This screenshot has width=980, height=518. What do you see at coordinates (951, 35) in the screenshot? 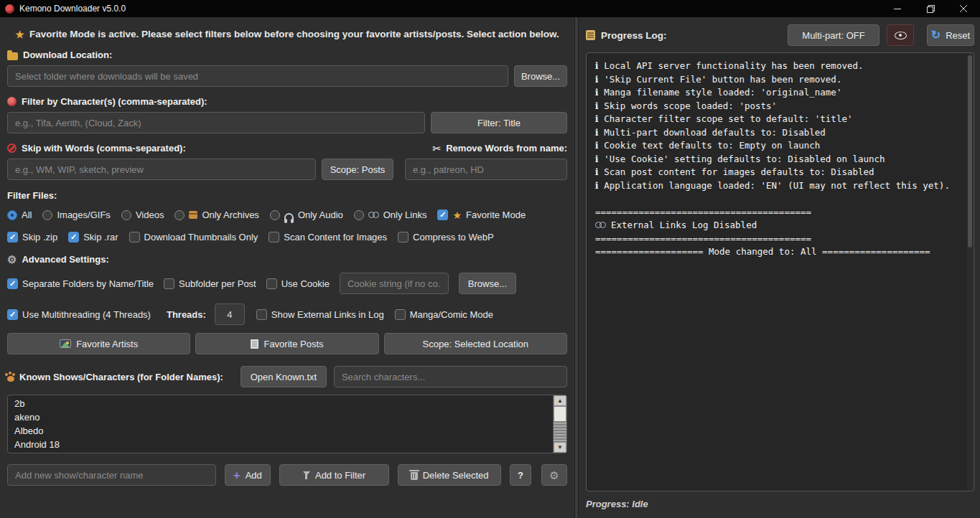
I see `reset-button: Reset` at bounding box center [951, 35].